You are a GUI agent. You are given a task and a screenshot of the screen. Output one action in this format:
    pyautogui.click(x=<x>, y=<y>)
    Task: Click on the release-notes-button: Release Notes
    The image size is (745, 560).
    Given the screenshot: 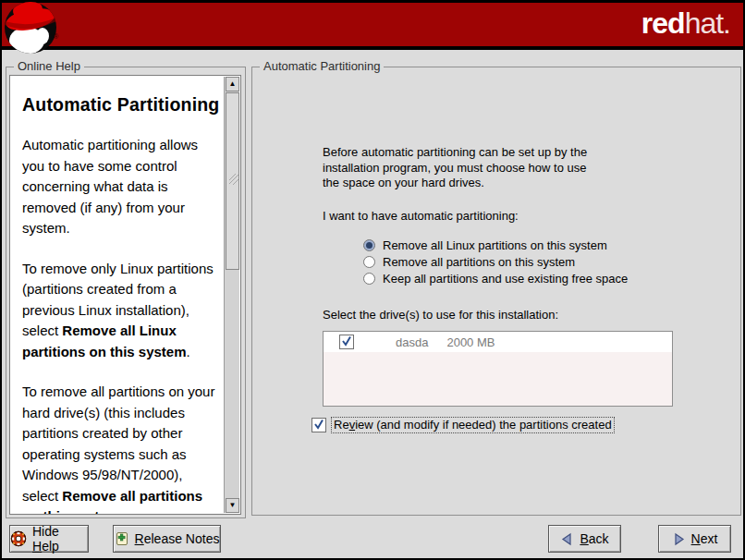 What is the action you would take?
    pyautogui.click(x=166, y=539)
    